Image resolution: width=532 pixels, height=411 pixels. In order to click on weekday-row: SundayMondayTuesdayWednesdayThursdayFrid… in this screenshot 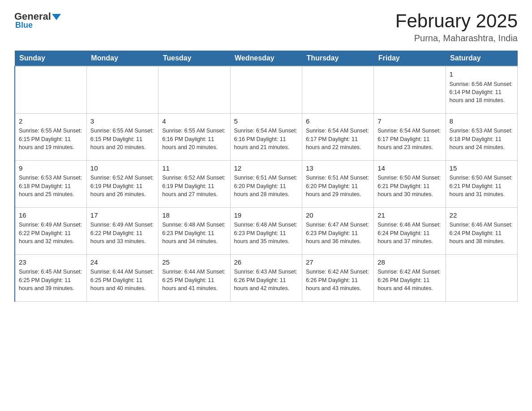, I will do `click(266, 58)`.